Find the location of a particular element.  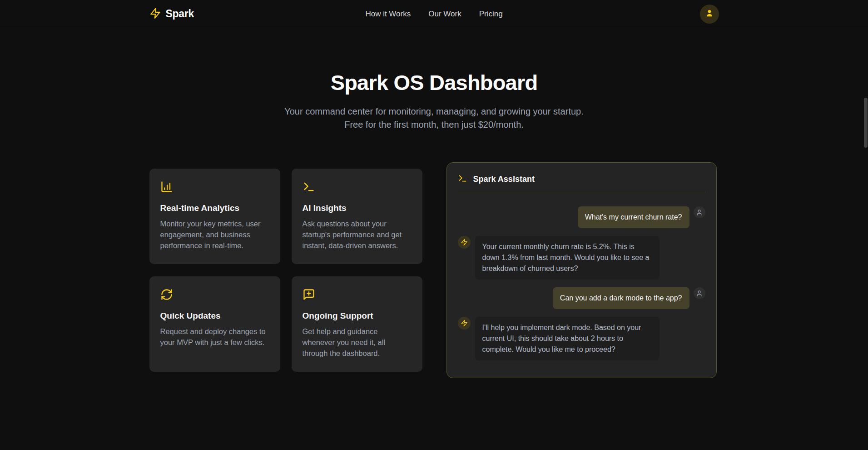

feature-title: Ongoing Support is located at coordinates (357, 316).